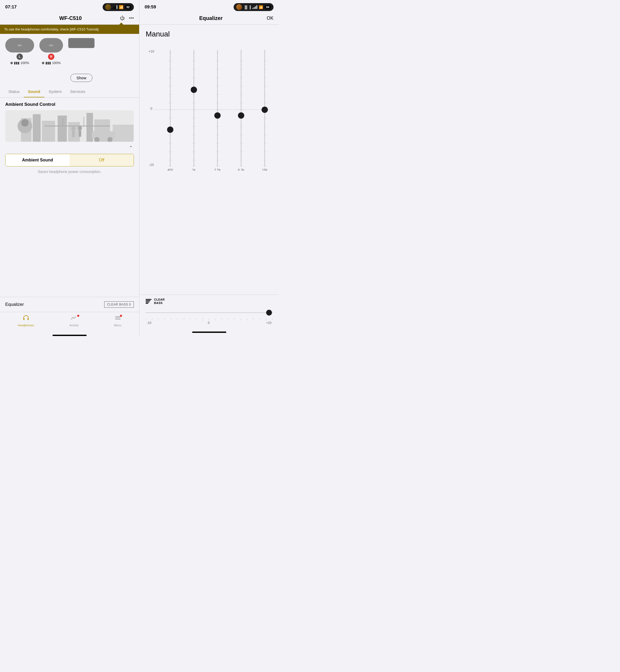 The height and width of the screenshot is (672, 620). What do you see at coordinates (38, 160) in the screenshot?
I see `ambient-sound-button: Ambient Sound` at bounding box center [38, 160].